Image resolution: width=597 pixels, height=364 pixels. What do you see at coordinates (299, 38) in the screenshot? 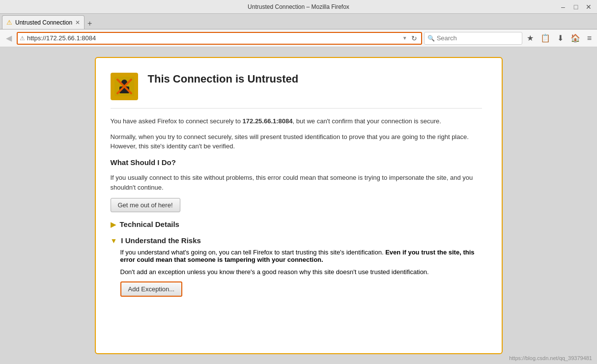
I see `nav-bar: ◀ ⚠ ▼ ↻ 🔍 ★ 📋 ⬇ 🏠 ≡` at bounding box center [299, 38].